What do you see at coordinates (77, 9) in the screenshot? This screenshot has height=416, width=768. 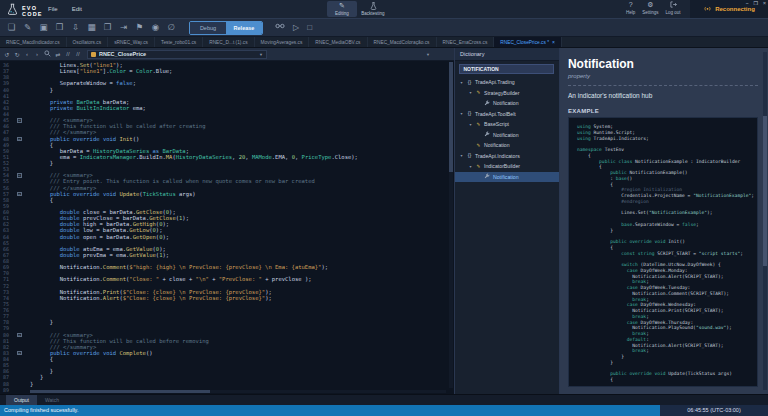 I see `menu-edit: Edit` at bounding box center [77, 9].